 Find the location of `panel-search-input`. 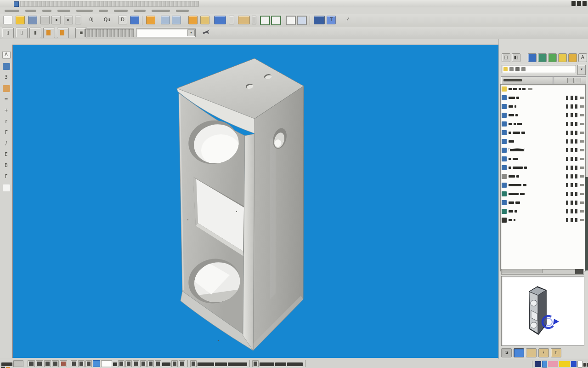

panel-search-input is located at coordinates (539, 69).